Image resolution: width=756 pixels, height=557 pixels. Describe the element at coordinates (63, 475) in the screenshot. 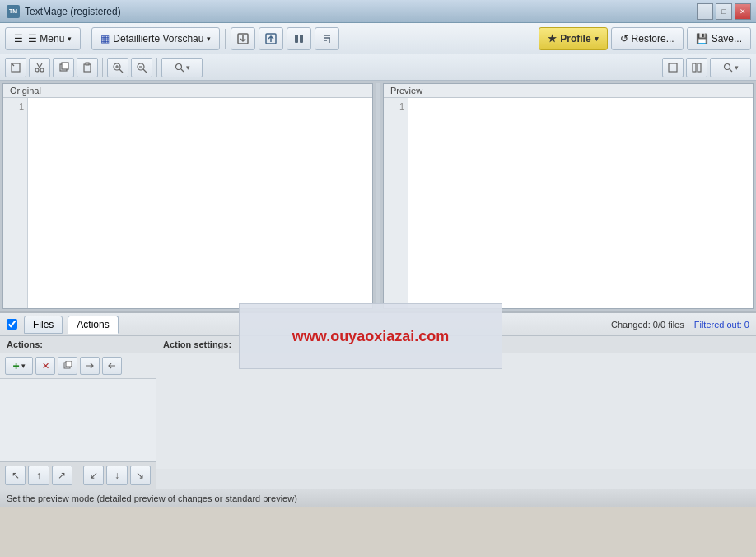

I see `nav-up-right: ↗` at that location.